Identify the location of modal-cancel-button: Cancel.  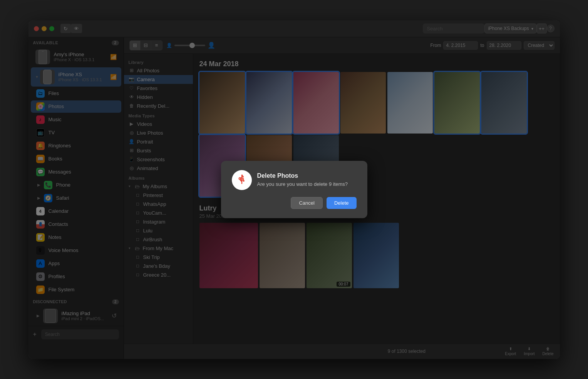
(307, 203).